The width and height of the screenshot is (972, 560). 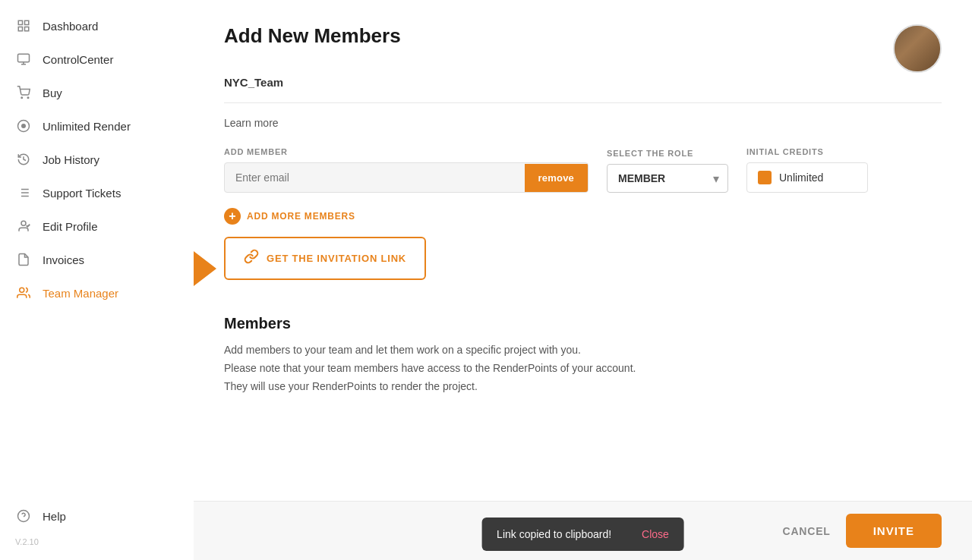 I want to click on list-icon, so click(x=24, y=193).